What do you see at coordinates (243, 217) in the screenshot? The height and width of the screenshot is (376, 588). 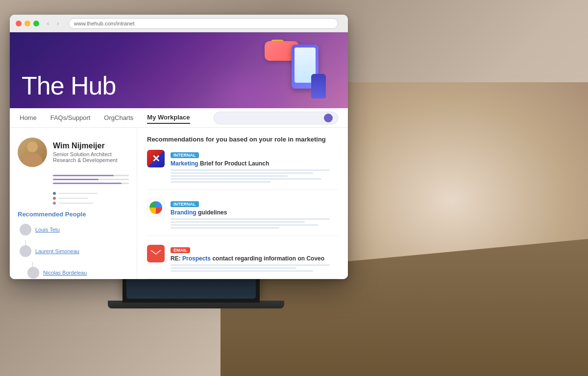 I see `rec-item-branding: INTERNAL Branding guidelines` at bounding box center [243, 217].